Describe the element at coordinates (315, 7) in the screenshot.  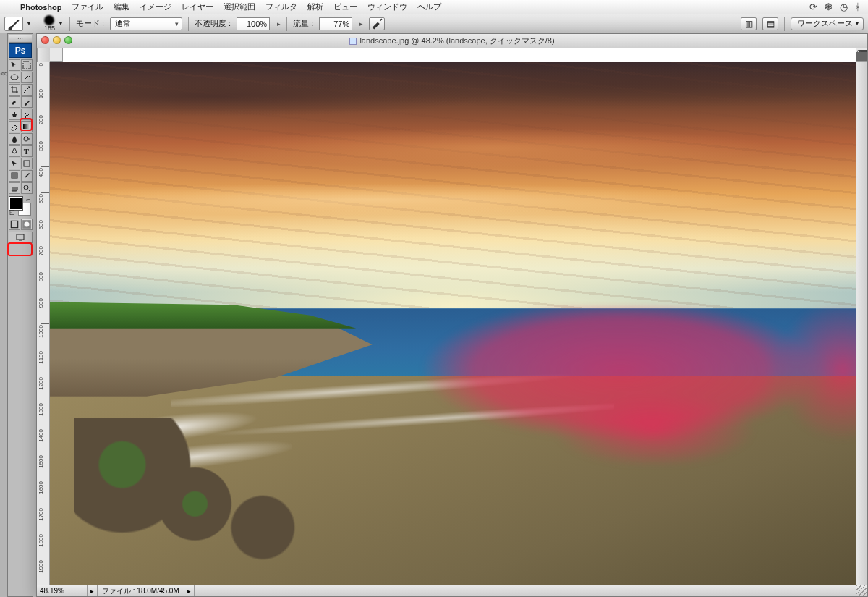
I see `menu-analysis: 解析` at that location.